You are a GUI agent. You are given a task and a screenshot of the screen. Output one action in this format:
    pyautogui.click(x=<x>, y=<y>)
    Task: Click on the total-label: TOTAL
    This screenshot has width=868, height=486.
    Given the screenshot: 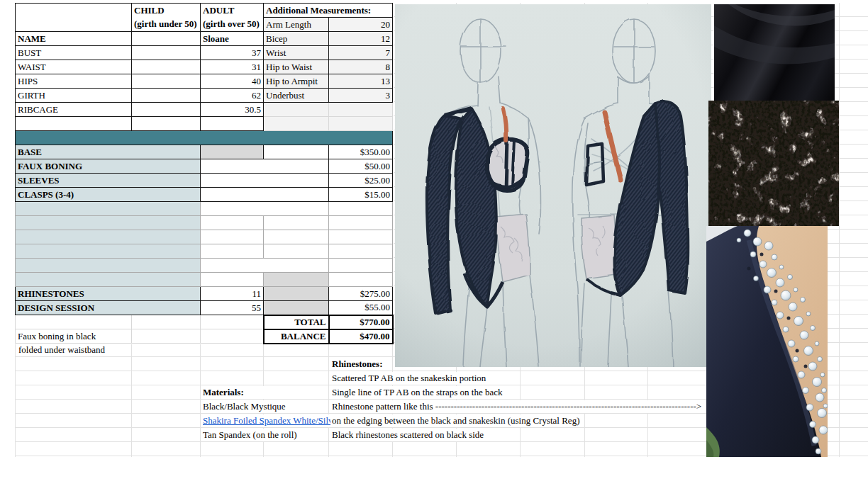 What is the action you would take?
    pyautogui.click(x=296, y=322)
    